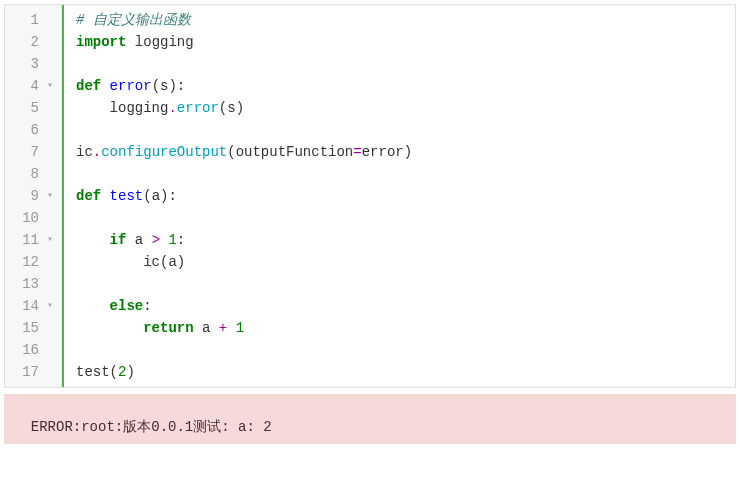 The height and width of the screenshot is (500, 740). I want to click on line-number: 11, so click(28, 240).